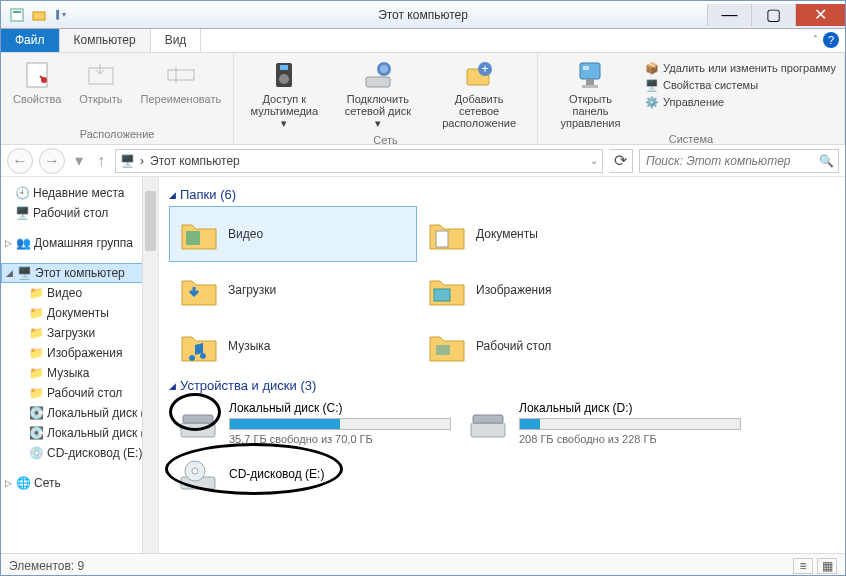 The image size is (846, 576). Describe the element at coordinates (61, 15) in the screenshot. I see `qat-dropdown-icon: ▌▾` at that location.